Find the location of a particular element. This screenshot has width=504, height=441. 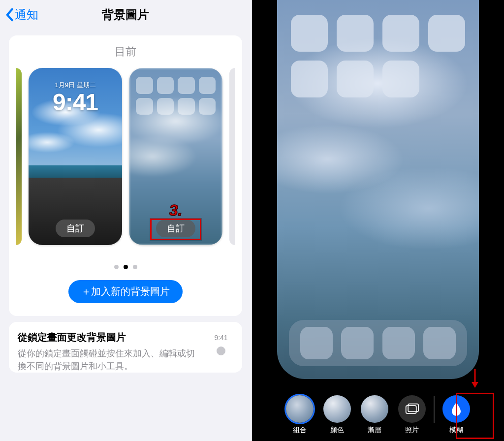

tip-body: 從你的鎖定畫面觸碰並按住來加入、編輯或切換不同的背景圖片和小工具。 is located at coordinates (110, 360).